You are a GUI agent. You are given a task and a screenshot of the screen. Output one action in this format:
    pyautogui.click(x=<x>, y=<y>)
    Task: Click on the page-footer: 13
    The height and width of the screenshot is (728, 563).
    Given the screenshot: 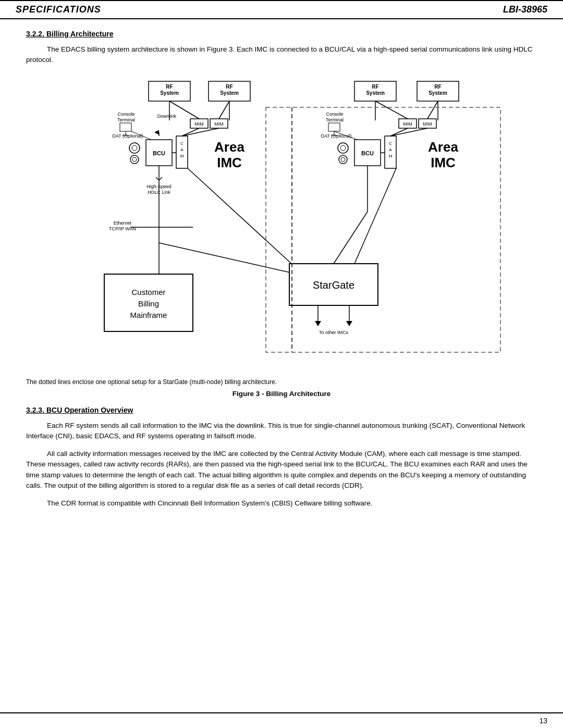 What is the action you would take?
    pyautogui.click(x=282, y=720)
    